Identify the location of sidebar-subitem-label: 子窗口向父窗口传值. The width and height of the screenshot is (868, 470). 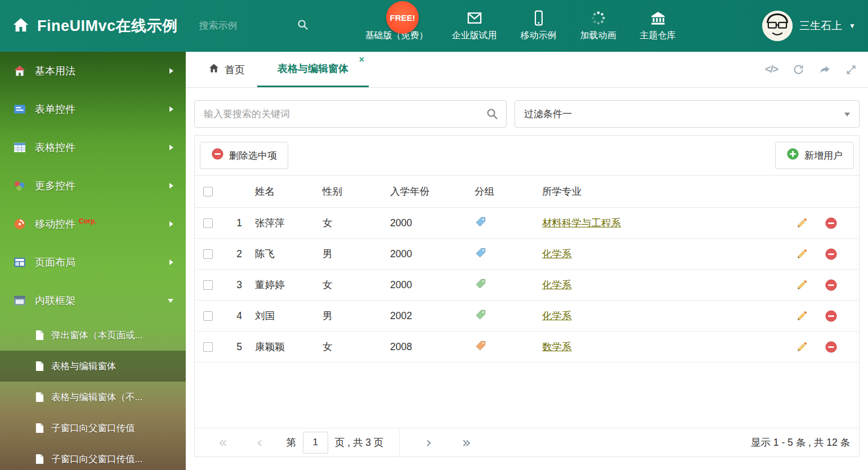
(93, 428).